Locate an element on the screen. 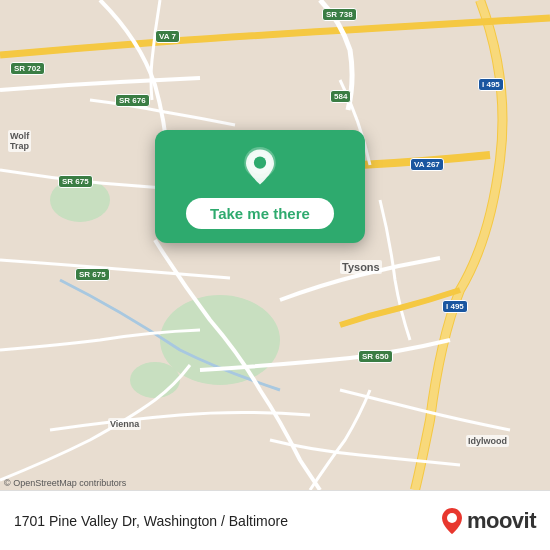 This screenshot has width=550, height=550. label-sr650: SR 650 is located at coordinates (376, 356).